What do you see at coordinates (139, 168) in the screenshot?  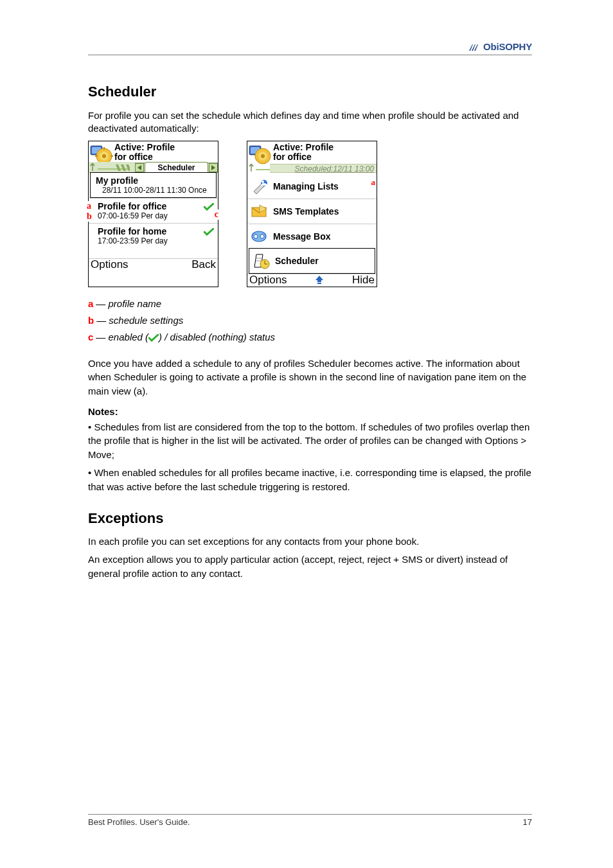 I see `tab-arrow-left-icon` at bounding box center [139, 168].